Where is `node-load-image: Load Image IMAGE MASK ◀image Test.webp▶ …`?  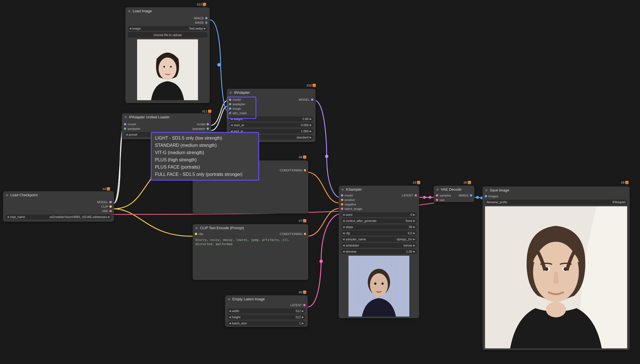
node-load-image: Load Image IMAGE MASK ◀image Test.webp▶ … is located at coordinates (168, 55).